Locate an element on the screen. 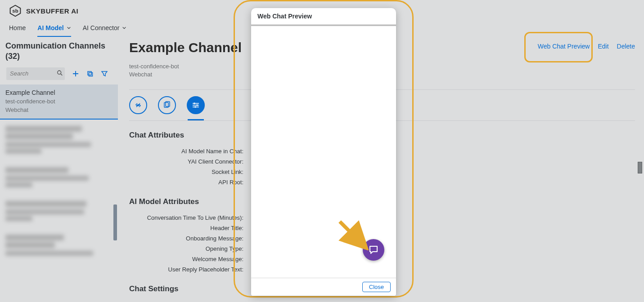 This screenshot has height=302, width=644. list-item-selected: Example Channel test-confidence-bot Webc… is located at coordinates (59, 102).